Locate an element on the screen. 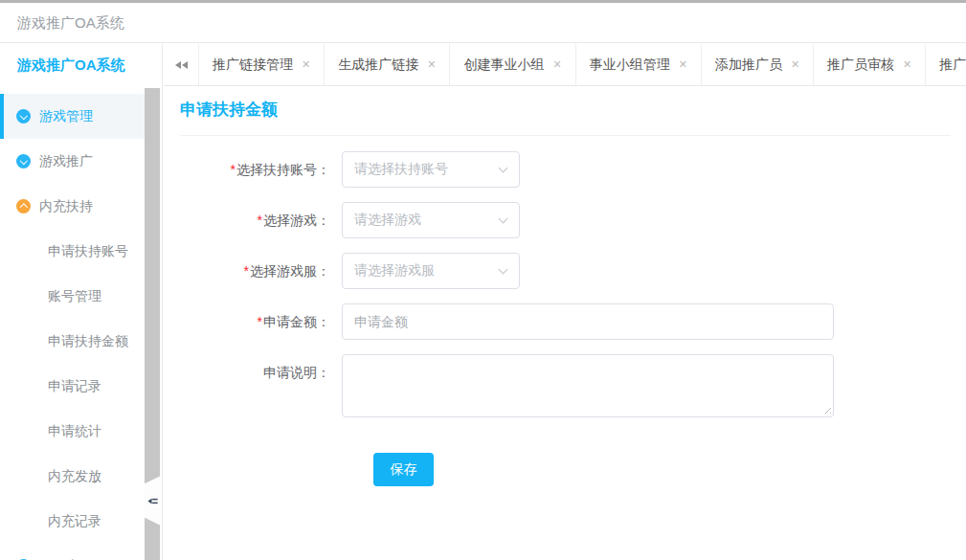  field-label: 申请说明： is located at coordinates (255, 372).